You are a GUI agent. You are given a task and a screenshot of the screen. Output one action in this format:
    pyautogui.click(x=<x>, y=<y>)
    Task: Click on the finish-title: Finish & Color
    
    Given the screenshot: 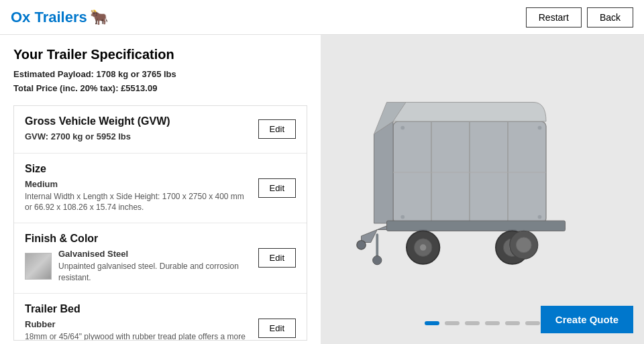 What is the action you would take?
    pyautogui.click(x=138, y=239)
    